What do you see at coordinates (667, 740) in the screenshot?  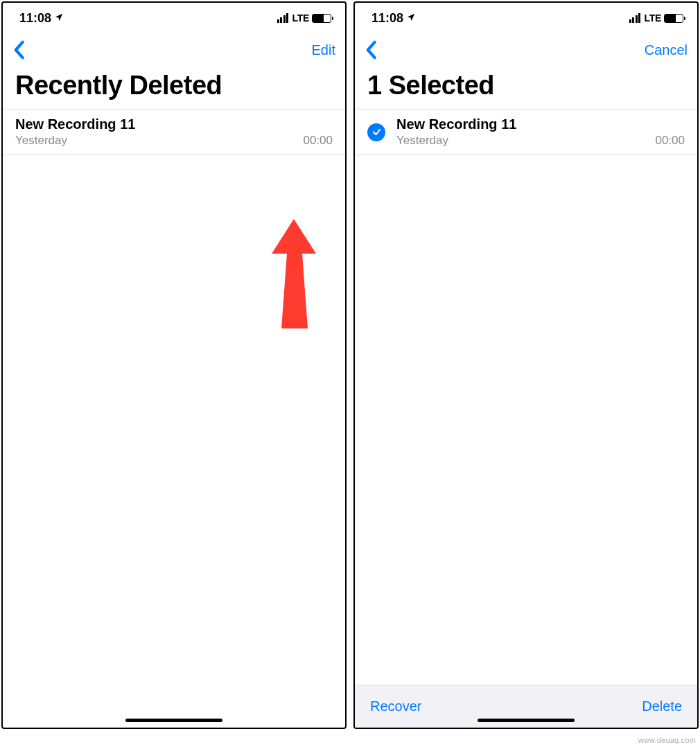 I see `watermark: www.deuaq.com` at bounding box center [667, 740].